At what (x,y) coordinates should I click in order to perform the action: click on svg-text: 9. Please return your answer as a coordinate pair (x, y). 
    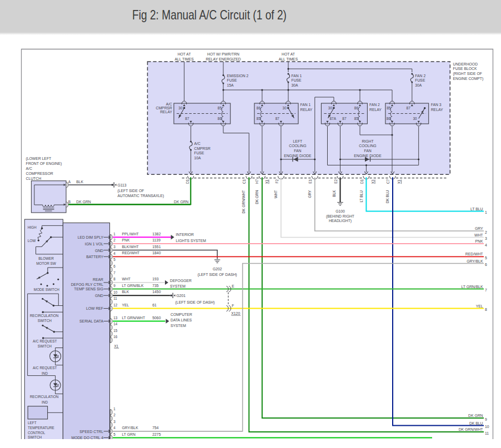
    Looking at the image, I should click on (486, 420).